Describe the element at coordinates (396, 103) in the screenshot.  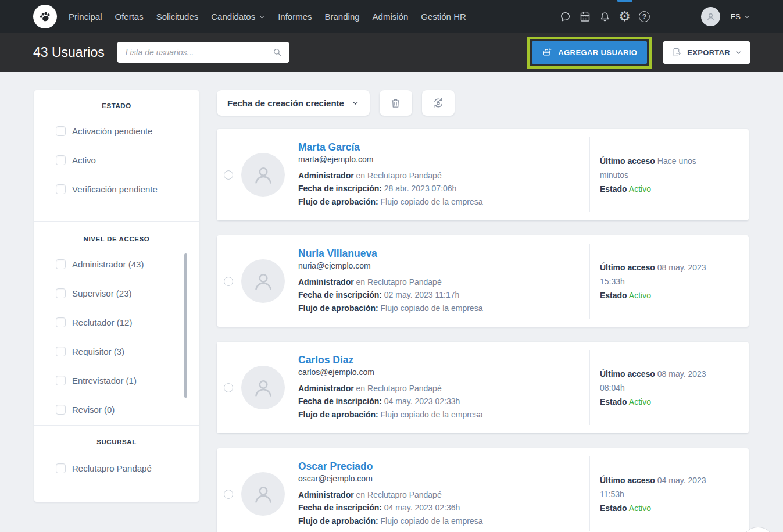
I see `delete-users-button` at that location.